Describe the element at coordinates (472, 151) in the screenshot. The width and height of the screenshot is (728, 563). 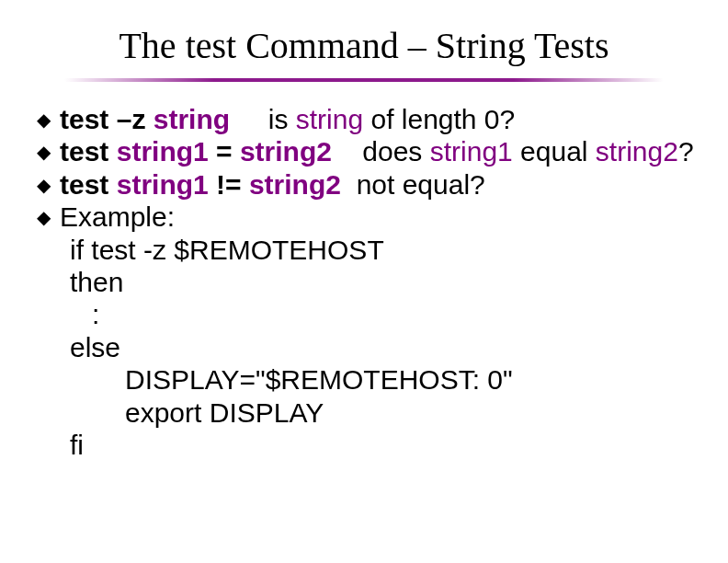
I see `desc-arg1: string1` at that location.